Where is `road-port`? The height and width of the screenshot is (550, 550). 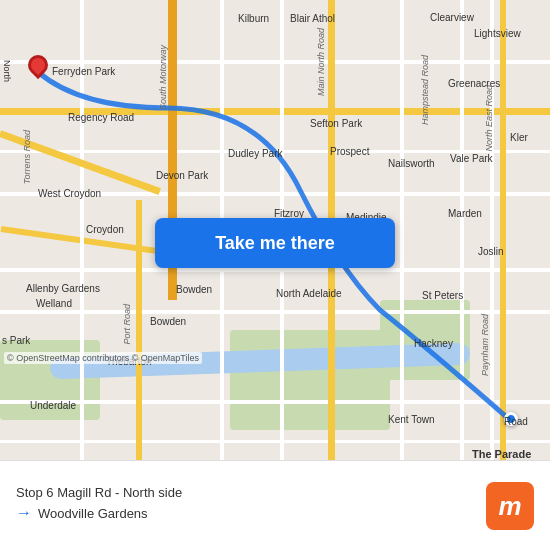 road-port is located at coordinates (139, 330).